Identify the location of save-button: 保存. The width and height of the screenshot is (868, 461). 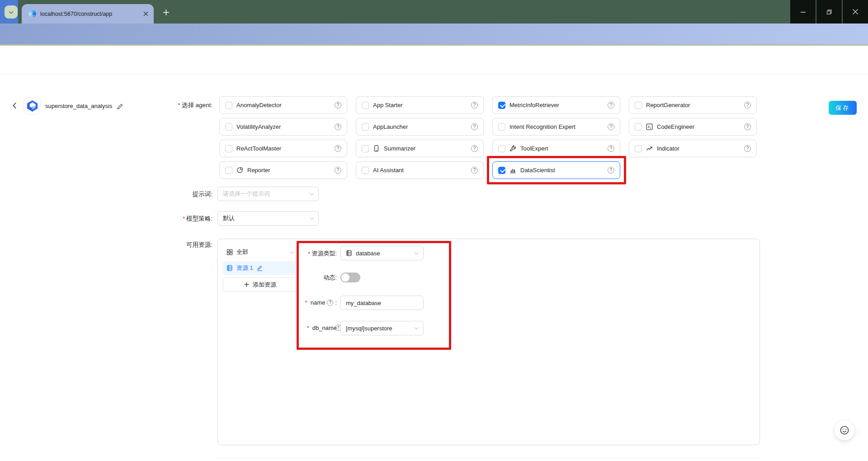
(843, 108).